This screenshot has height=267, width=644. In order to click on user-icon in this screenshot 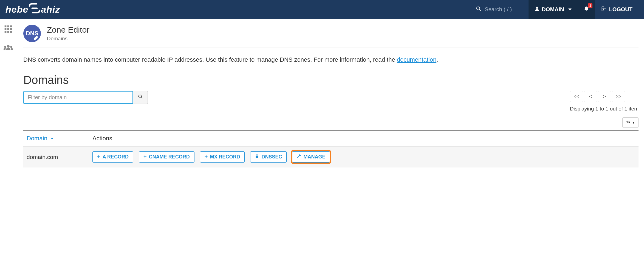, I will do `click(537, 9)`.